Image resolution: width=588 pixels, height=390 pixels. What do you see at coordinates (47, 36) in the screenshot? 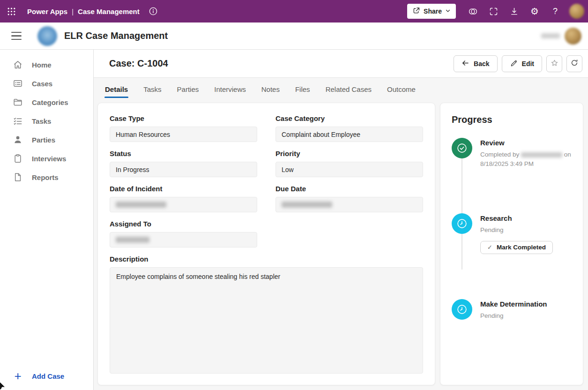
I see `app-logo` at bounding box center [47, 36].